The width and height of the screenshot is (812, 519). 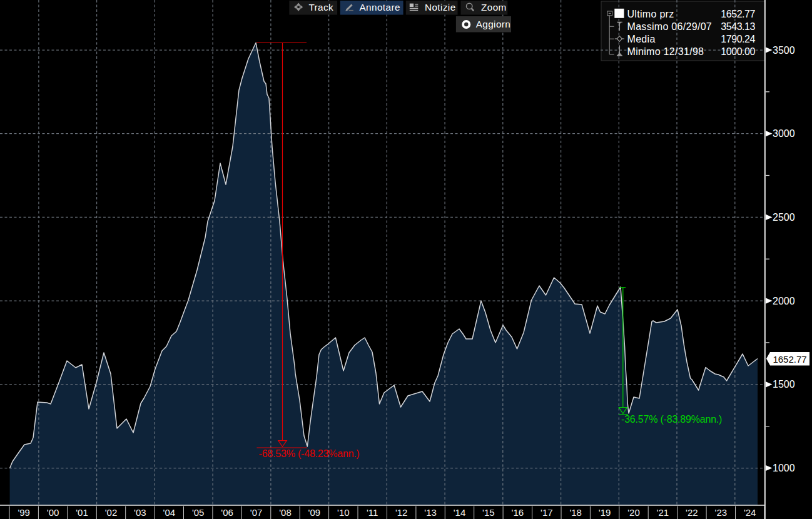 What do you see at coordinates (380, 8) in the screenshot?
I see `svg-text: Annotare` at bounding box center [380, 8].